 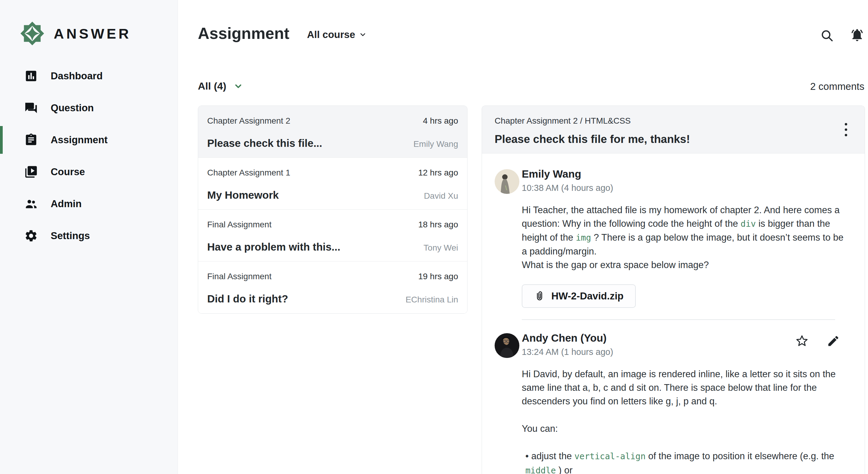 I want to click on page-title: Assignment, so click(x=243, y=33).